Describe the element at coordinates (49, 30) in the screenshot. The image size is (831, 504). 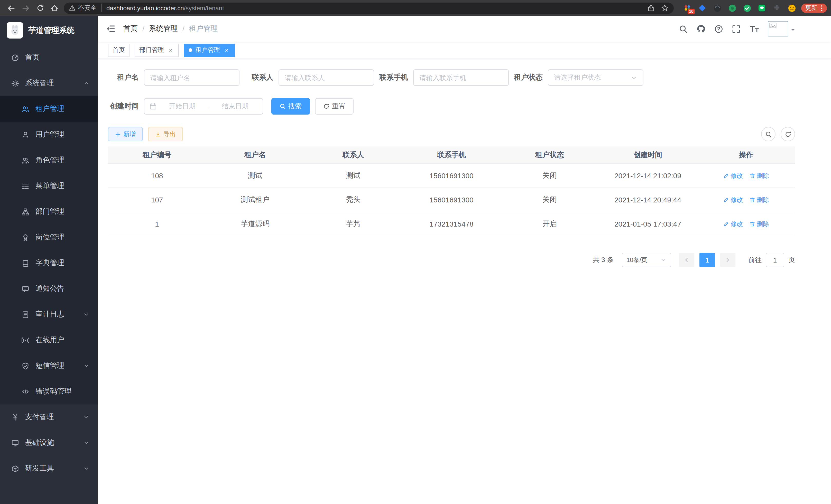
I see `sidebar-logo: 芋道管理系统` at that location.